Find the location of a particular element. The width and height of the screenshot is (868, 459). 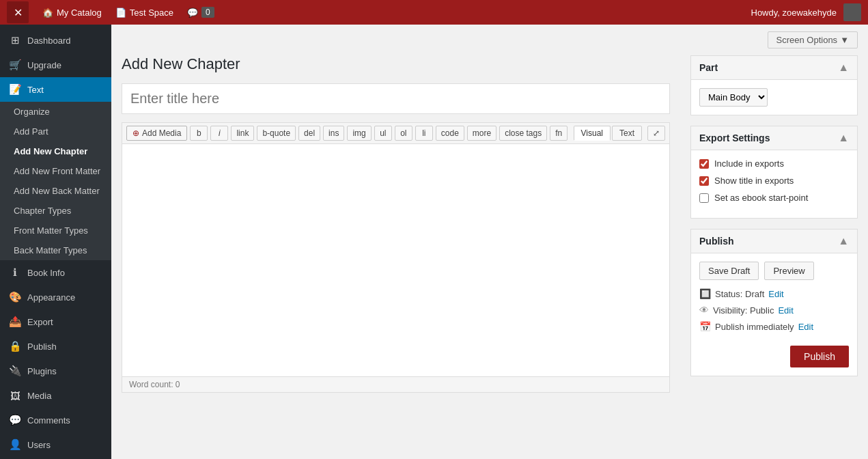

sidebar-item-dashboard: ⊞ Dashboard is located at coordinates (56, 40).